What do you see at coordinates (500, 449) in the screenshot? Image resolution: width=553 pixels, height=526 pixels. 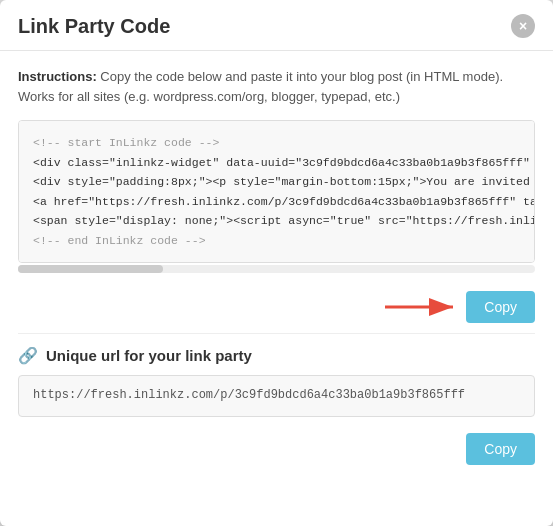 I see `copy-url-button: Copy` at bounding box center [500, 449].